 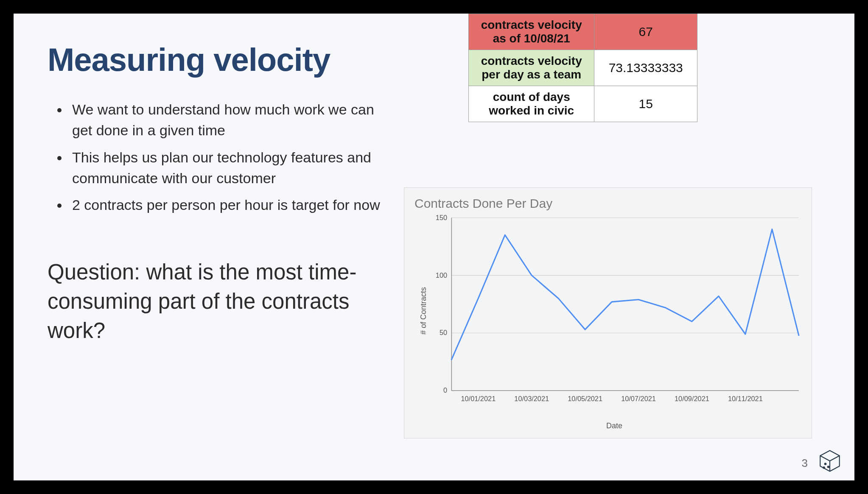 I want to click on page-number: 3, so click(x=805, y=463).